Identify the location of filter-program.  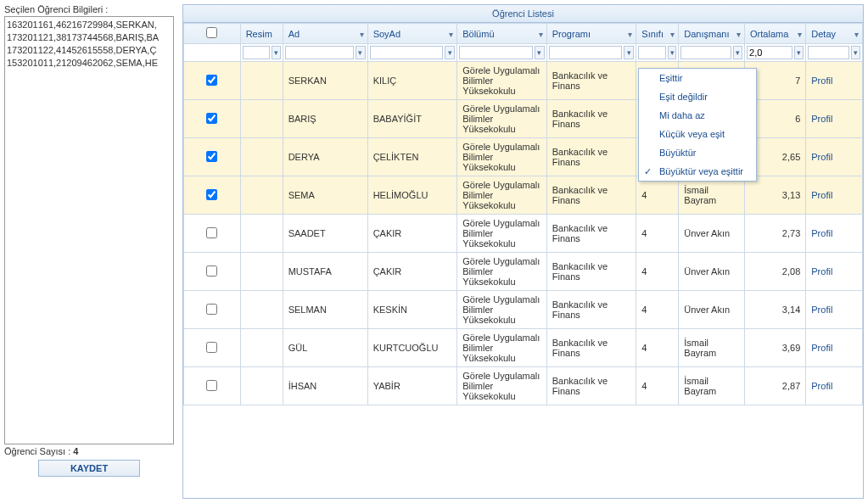
(585, 53).